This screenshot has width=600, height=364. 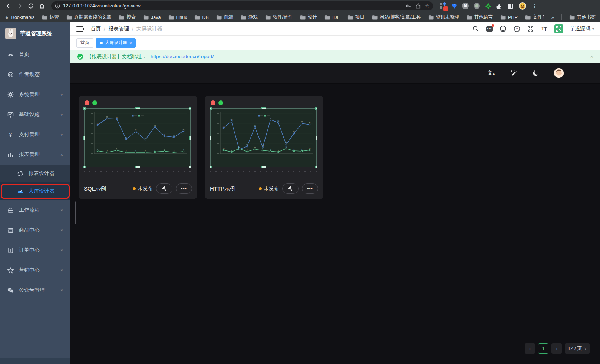 What do you see at coordinates (465, 6) in the screenshot?
I see `command-icon: ⌘` at bounding box center [465, 6].